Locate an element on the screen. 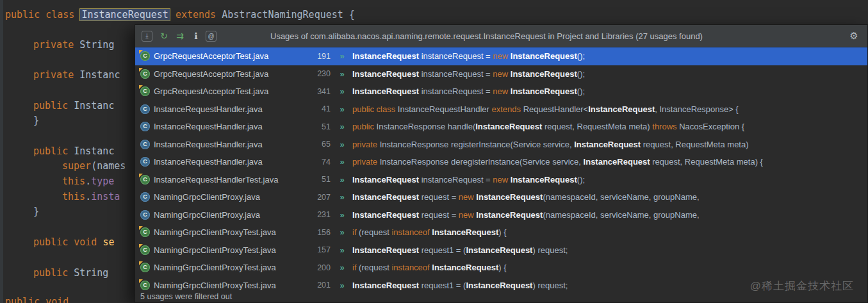 Image resolution: width=868 pixels, height=303 pixels. popup-toolbar: ⤓↻⇉ℹ@ is located at coordinates (182, 36).